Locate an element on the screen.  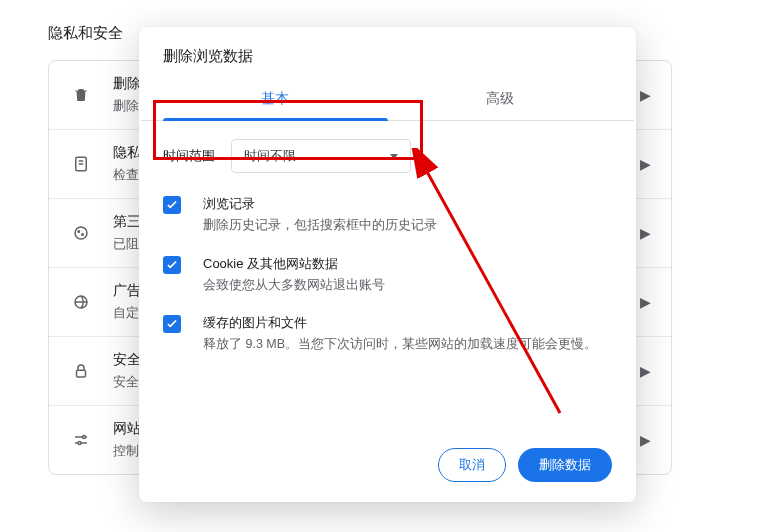
option-desc: 会致使您从大多数网站退出账号 is located at coordinates (294, 286).